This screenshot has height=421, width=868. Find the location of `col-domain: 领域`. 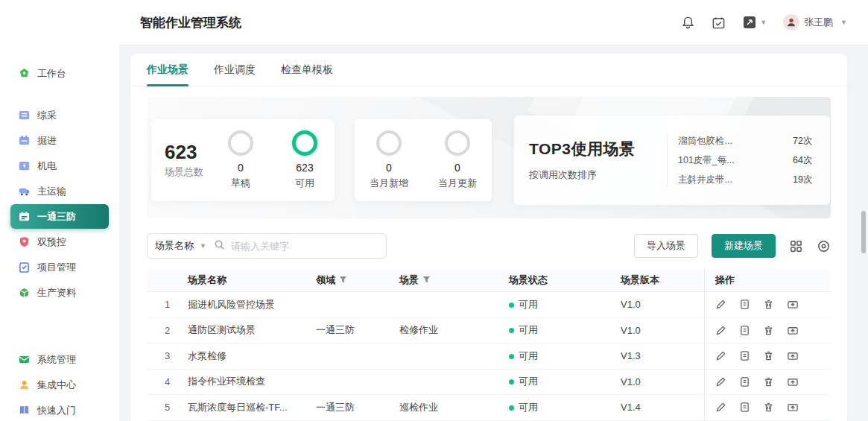

col-domain: 领域 is located at coordinates (358, 280).